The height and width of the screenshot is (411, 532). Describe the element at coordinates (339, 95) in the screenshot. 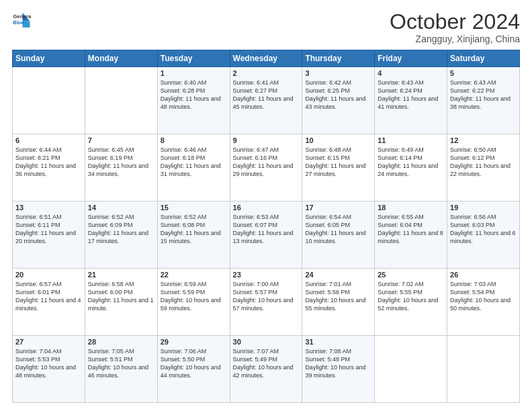

I see `cell-content: Sunrise: 6:42 AM Sunset: 6:25 PM Dayligh…` at that location.